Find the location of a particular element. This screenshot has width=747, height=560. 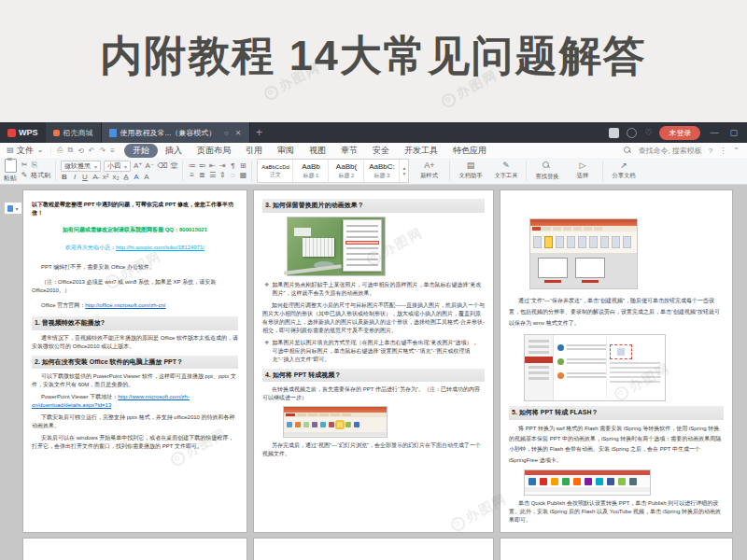

tab-document: 使用教程及常...（兼容模式） ○ ✕ is located at coordinates (176, 133).